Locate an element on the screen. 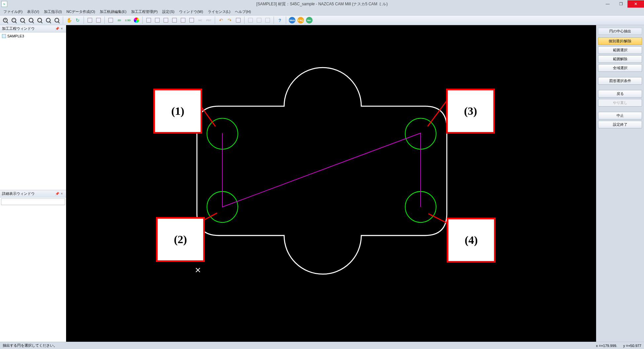  list-icon is located at coordinates (238, 20).